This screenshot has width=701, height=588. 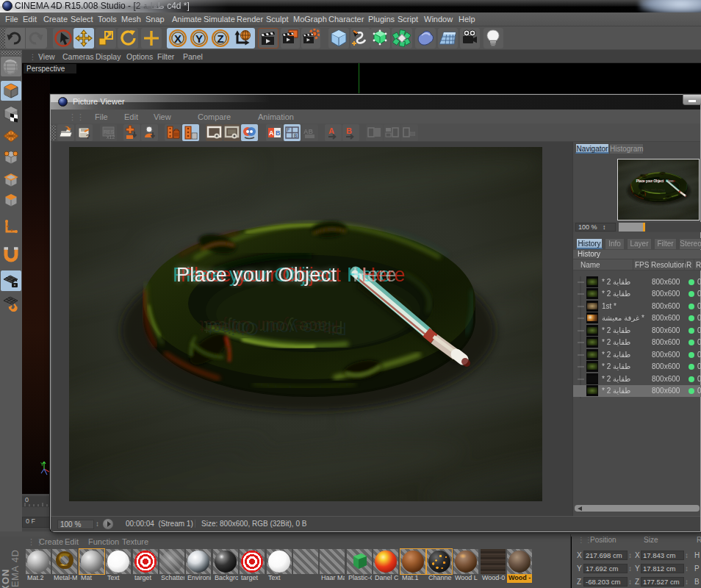 I want to click on svg-text: F, so click(x=289, y=129).